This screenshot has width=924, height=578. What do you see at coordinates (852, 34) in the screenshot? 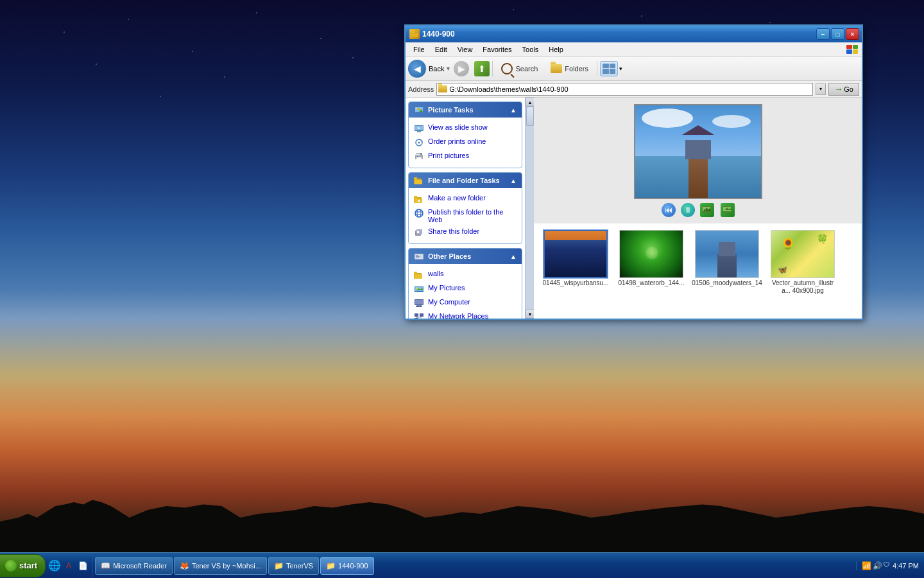
I see `close-button: ×` at bounding box center [852, 34].